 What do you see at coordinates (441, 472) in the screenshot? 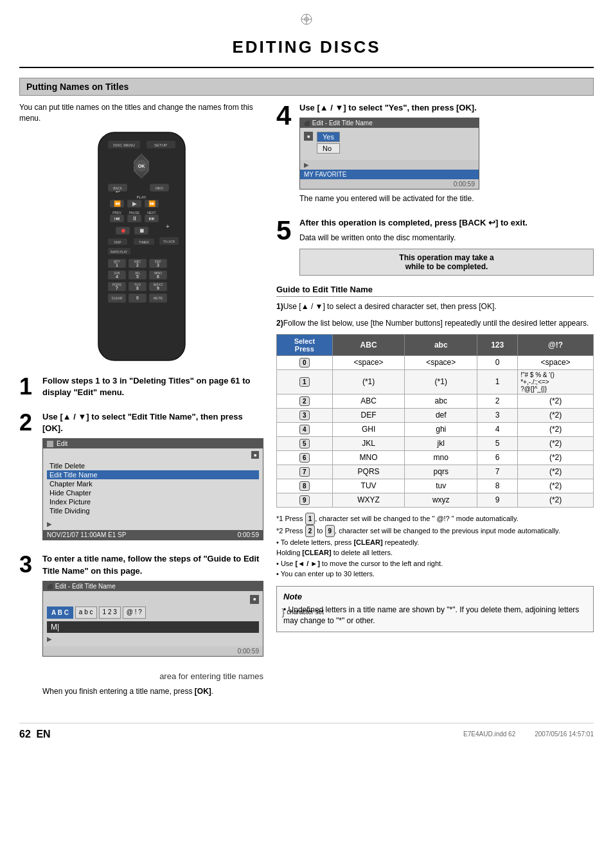
I see `td-abc-lower-7: pqrs` at bounding box center [441, 472].